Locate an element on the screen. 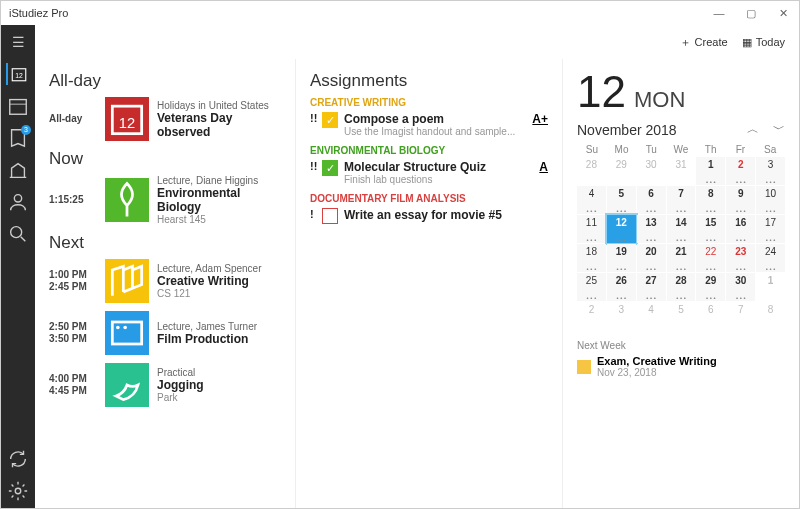 The image size is (800, 509). calendar: SuMoTuWeThFrSa 282930311• • •2• • •3• • … is located at coordinates (681, 237).